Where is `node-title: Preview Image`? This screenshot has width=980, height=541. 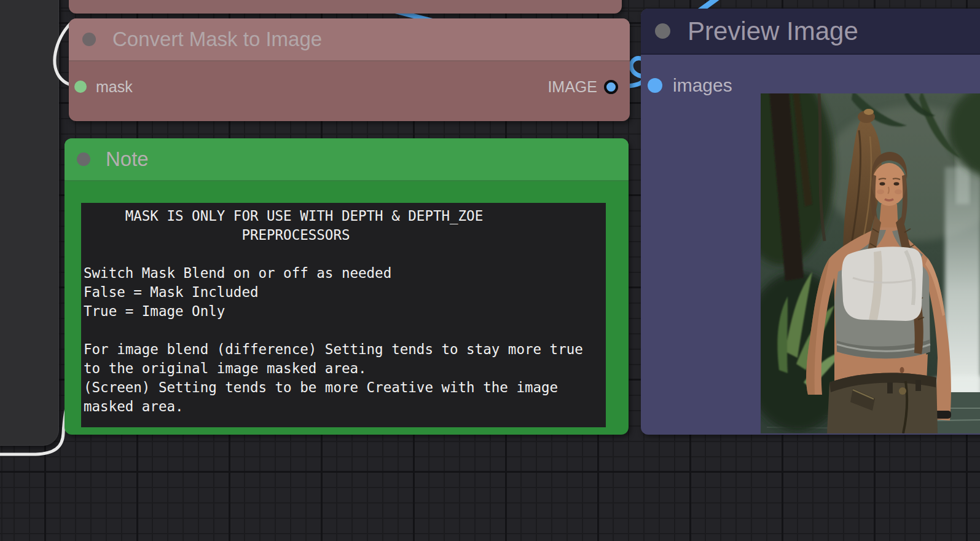 node-title: Preview Image is located at coordinates (773, 31).